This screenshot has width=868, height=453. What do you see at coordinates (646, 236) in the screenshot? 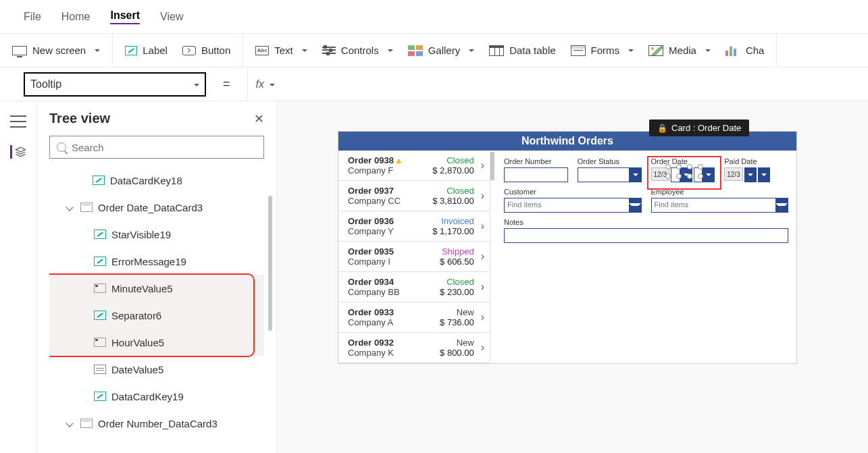
I see `notes-input` at bounding box center [646, 236].